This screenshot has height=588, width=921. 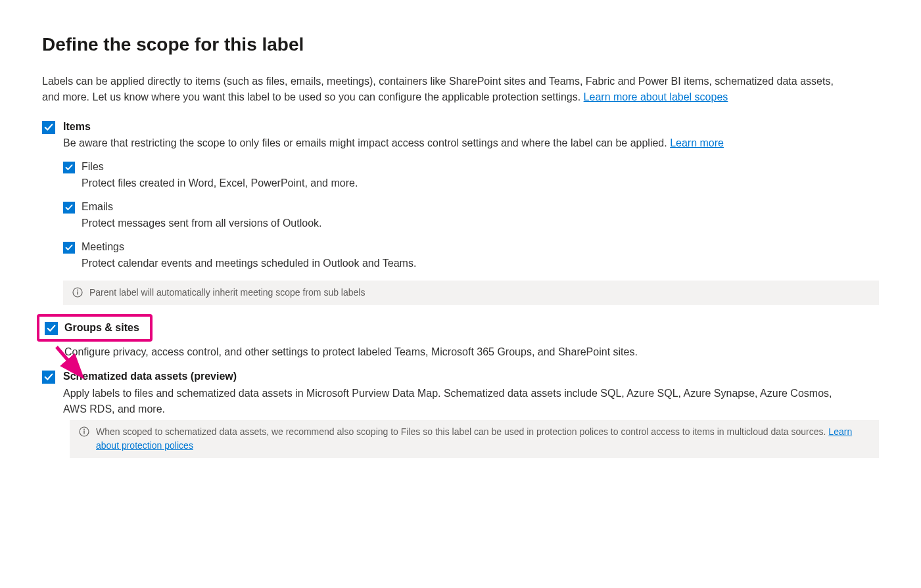 What do you see at coordinates (471, 127) in the screenshot?
I see `items-label: Items` at bounding box center [471, 127].